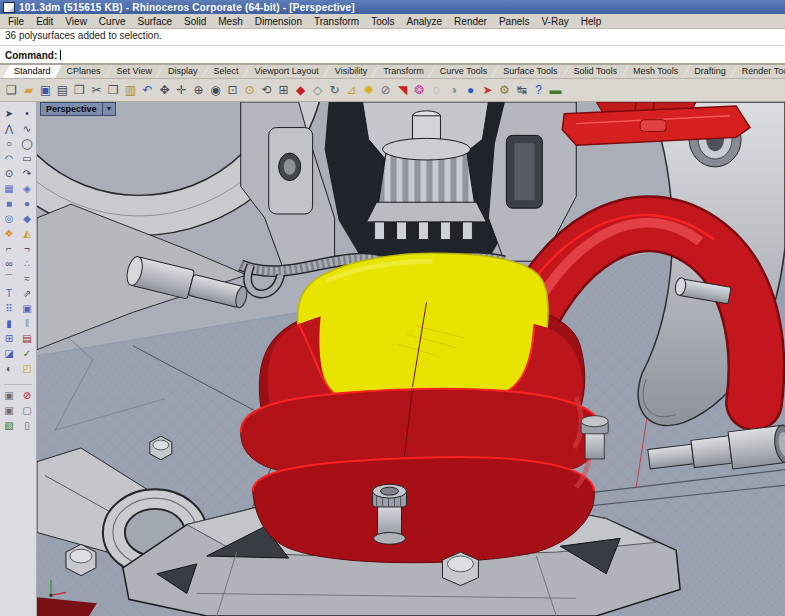 The width and height of the screenshot is (785, 616). Describe the element at coordinates (460, 568) in the screenshot. I see `hex-nut` at that location.